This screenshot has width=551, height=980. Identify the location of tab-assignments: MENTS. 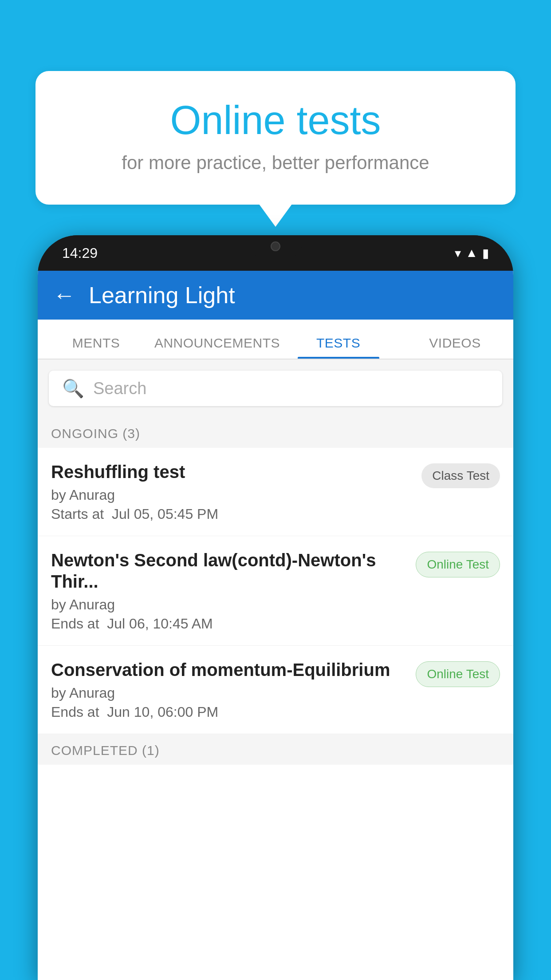
(96, 347).